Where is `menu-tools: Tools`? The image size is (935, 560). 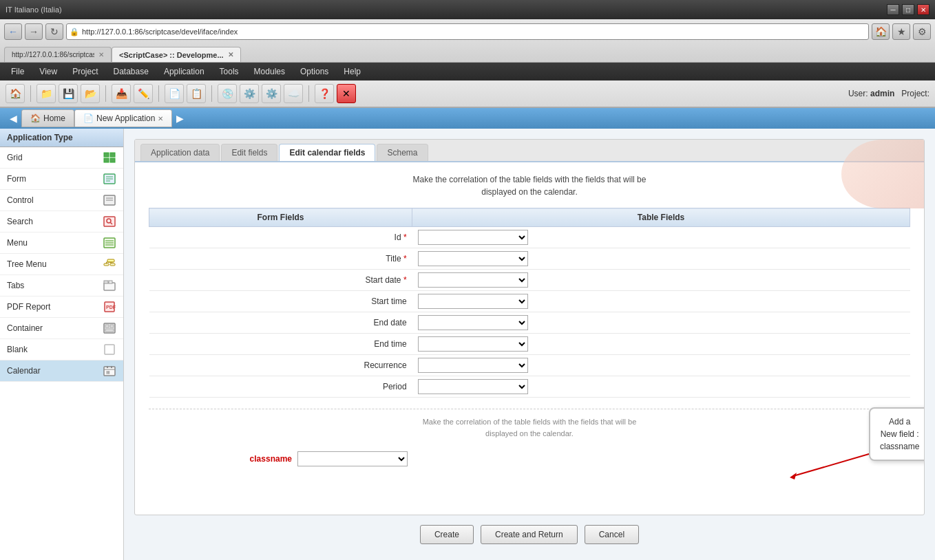
menu-tools: Tools is located at coordinates (229, 72).